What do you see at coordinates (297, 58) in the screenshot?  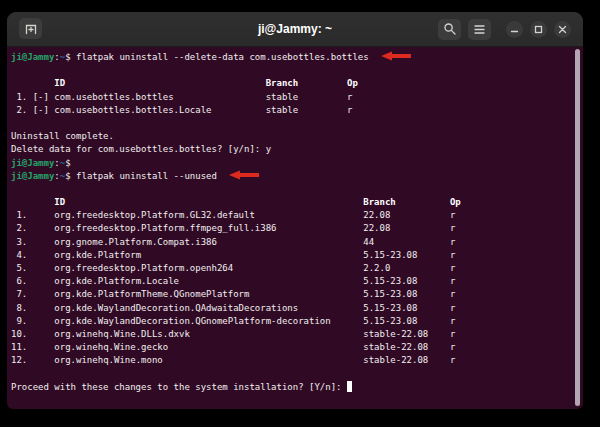 I see `terminal-line: ji@Jammy:~$ flatpak uninstall --delete-d…` at bounding box center [297, 58].